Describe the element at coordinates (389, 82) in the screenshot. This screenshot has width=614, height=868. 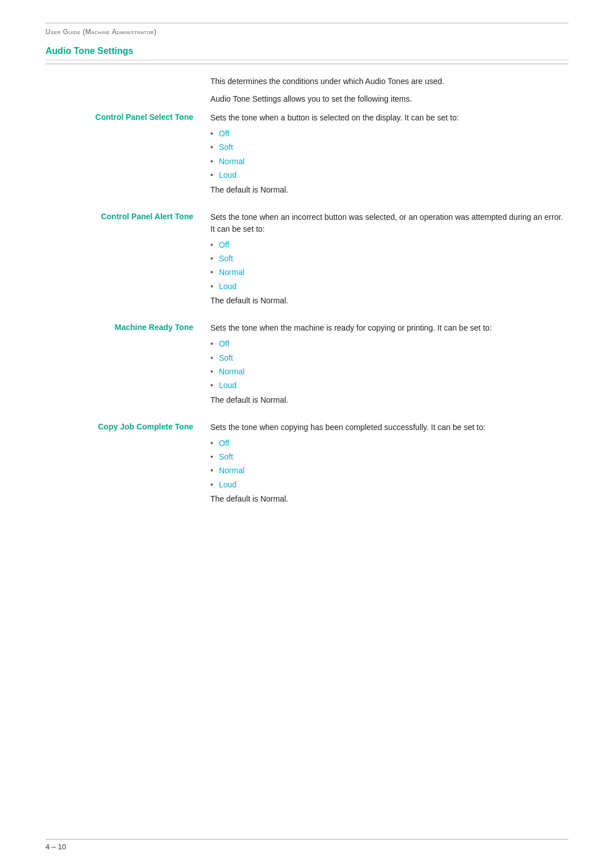
I see `intro-line1: This determines the conditions under whi…` at that location.